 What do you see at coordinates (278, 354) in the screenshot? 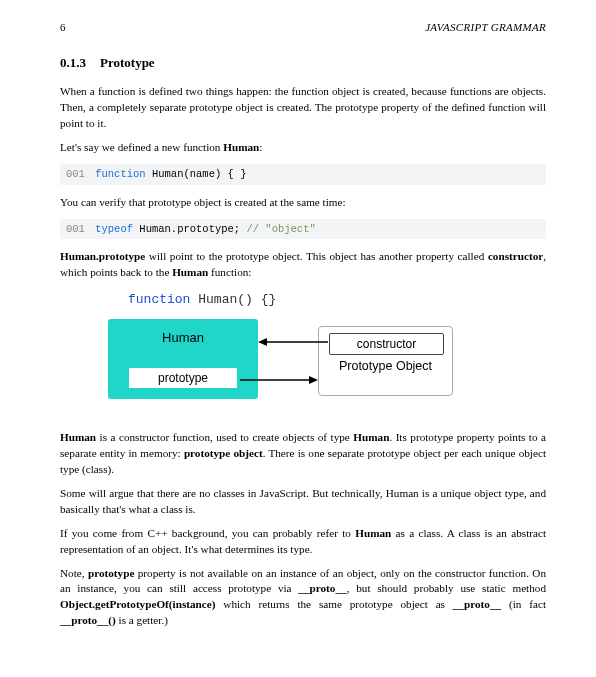
I see `prototype-diagram: function Human() {} Human prototype cons…` at bounding box center [278, 354].